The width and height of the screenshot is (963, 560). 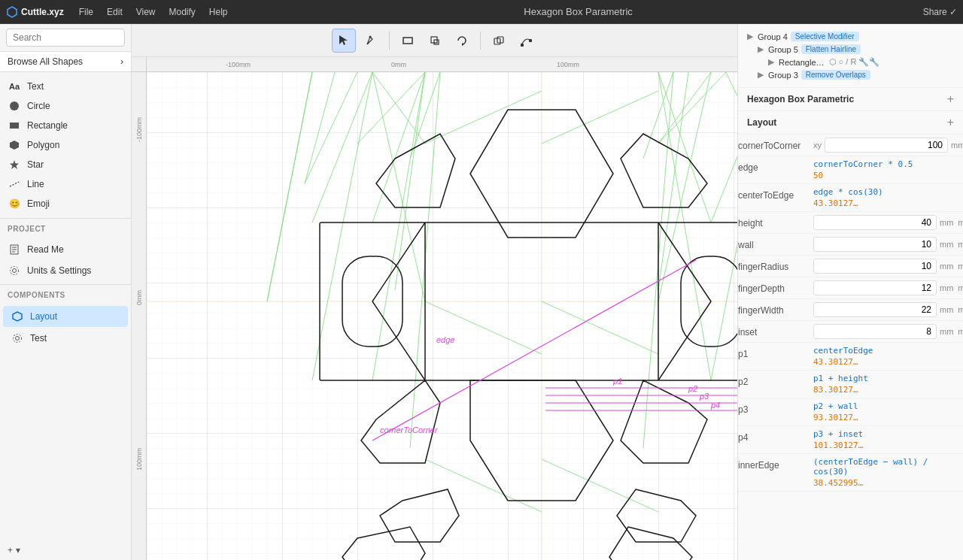 I want to click on component-add-button: +, so click(x=951, y=99).